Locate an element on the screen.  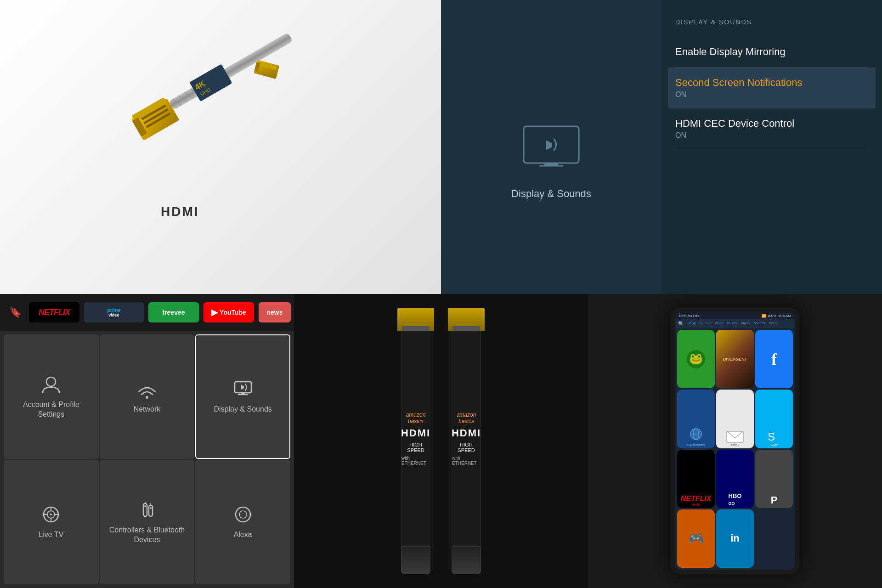
menu-item-account: Account & ProfileSettings is located at coordinates (51, 397).